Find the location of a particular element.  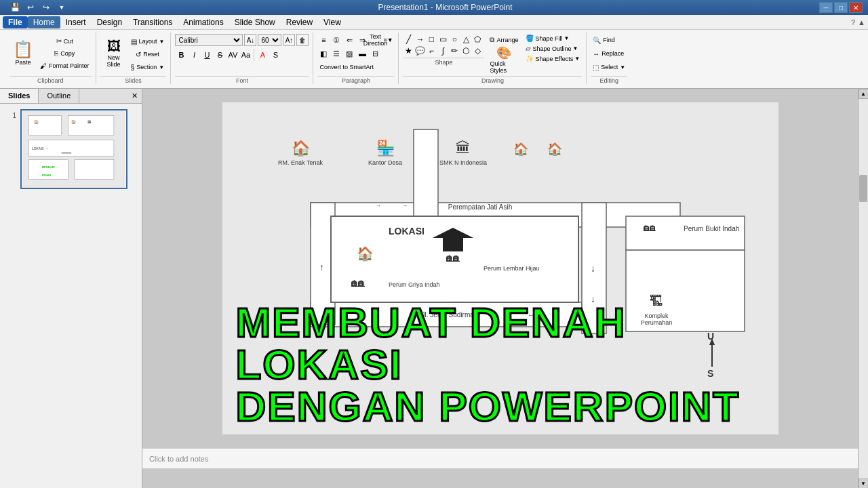

shape-label: Shape is located at coordinates (443, 62).